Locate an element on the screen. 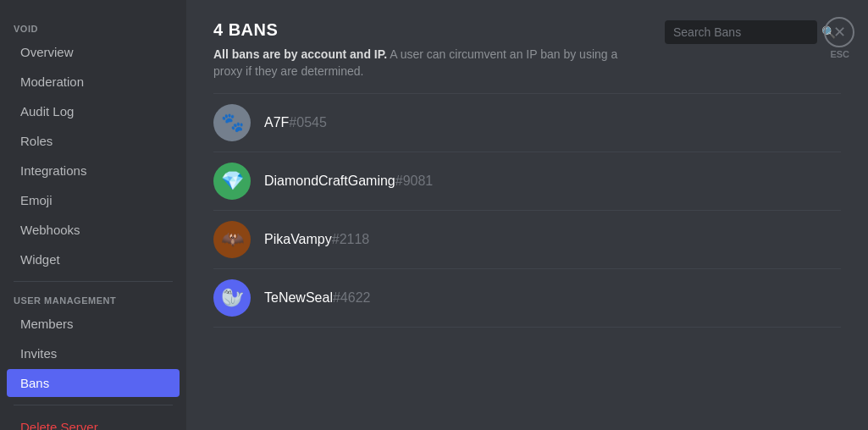 The height and width of the screenshot is (430, 868). ban-item-a7f: 🐾 A7F#0545 is located at coordinates (527, 124).